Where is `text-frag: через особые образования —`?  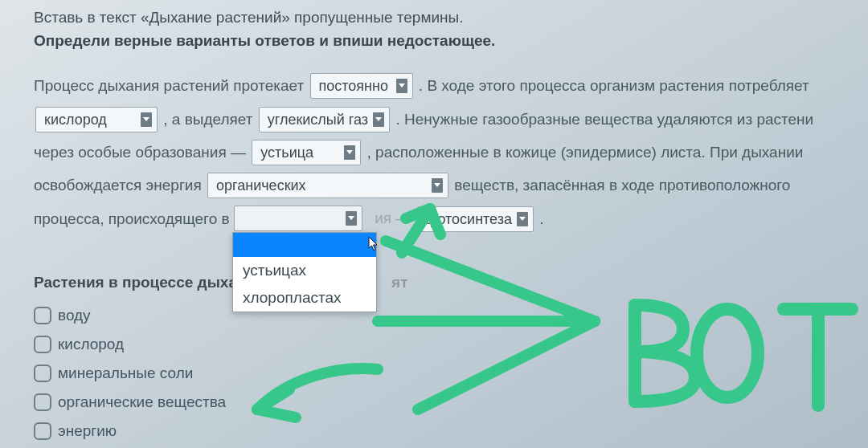 text-frag: через особые образования — is located at coordinates (141, 153).